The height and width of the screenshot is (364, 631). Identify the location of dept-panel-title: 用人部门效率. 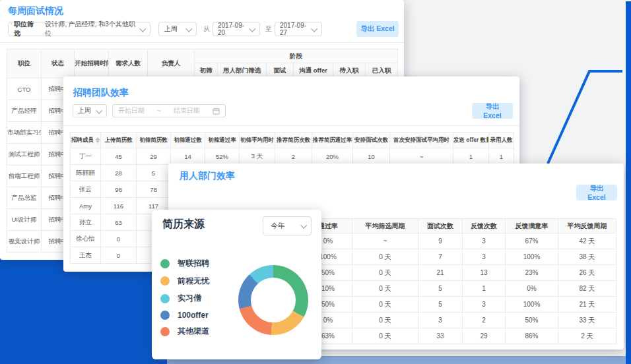
(207, 176).